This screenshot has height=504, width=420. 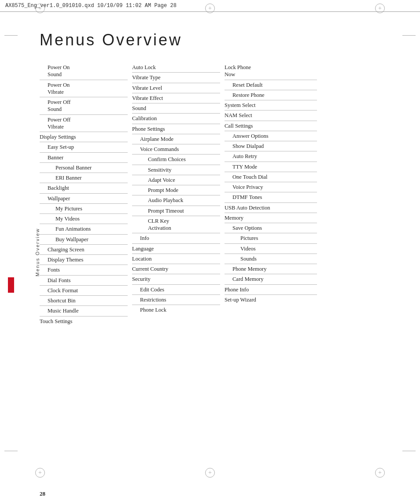 I want to click on reg-mark-bottom-left, so click(x=40, y=473).